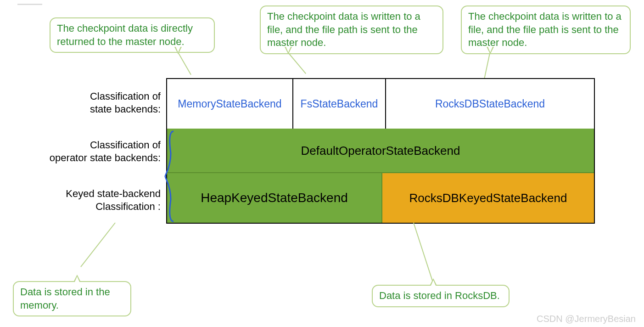 This screenshot has height=327, width=644. Describe the element at coordinates (87, 152) in the screenshot. I see `label-operator-state-backends: Classification of operator state backend…` at that location.